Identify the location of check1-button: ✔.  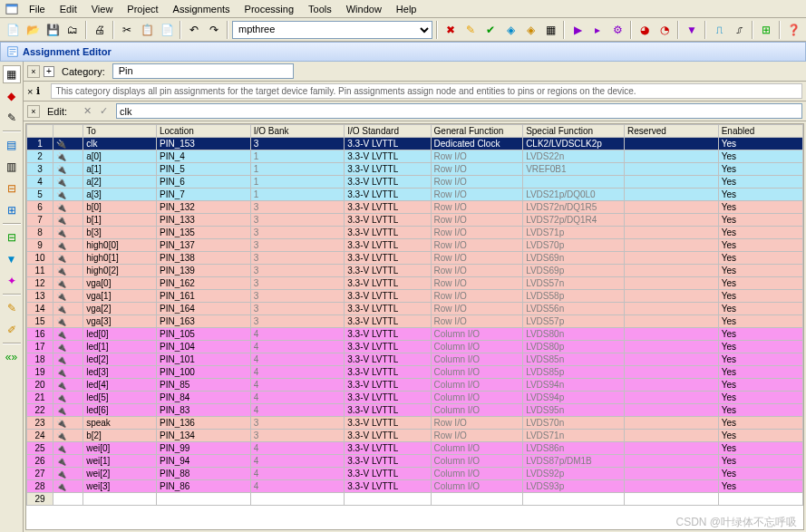
(490, 30).